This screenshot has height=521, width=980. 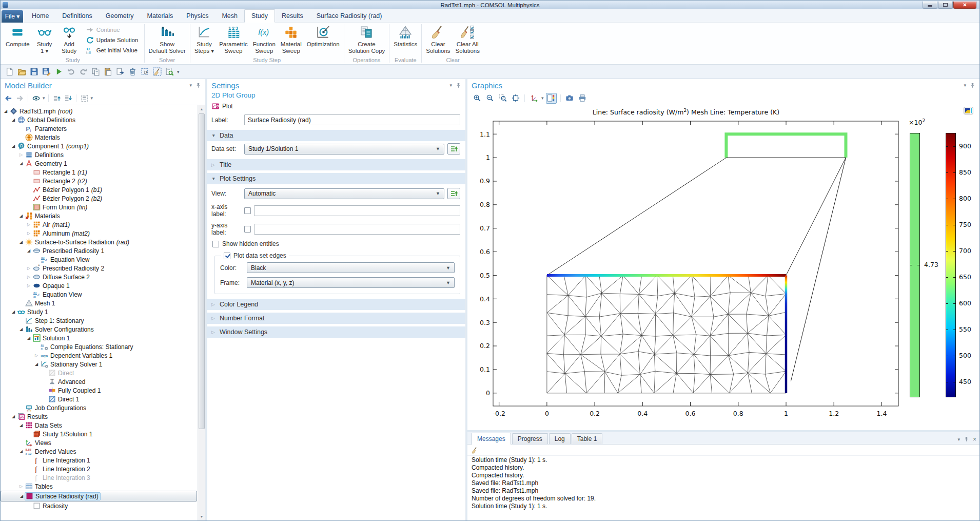 I want to click on file-menu-button: File ▾, so click(x=12, y=16).